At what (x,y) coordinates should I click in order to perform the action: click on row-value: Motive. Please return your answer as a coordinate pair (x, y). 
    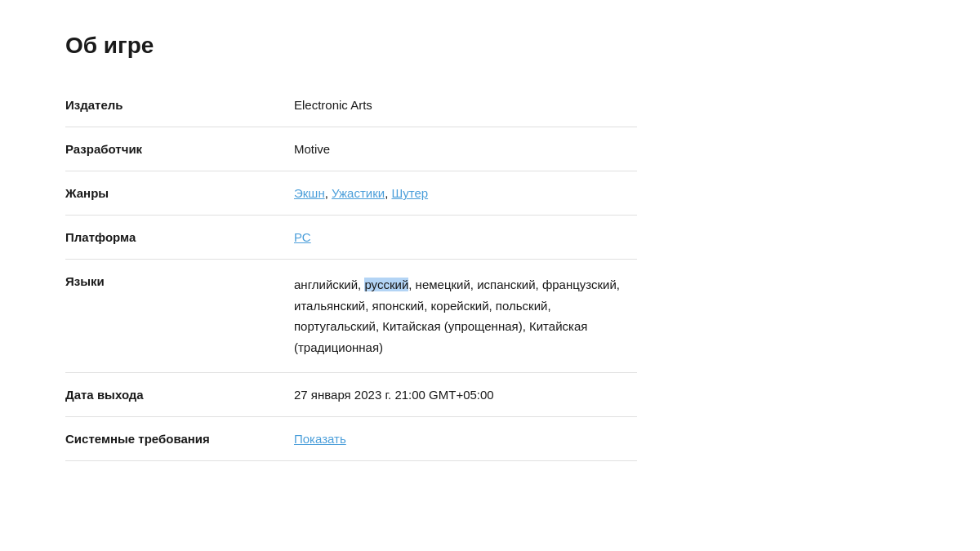
    Looking at the image, I should click on (466, 149).